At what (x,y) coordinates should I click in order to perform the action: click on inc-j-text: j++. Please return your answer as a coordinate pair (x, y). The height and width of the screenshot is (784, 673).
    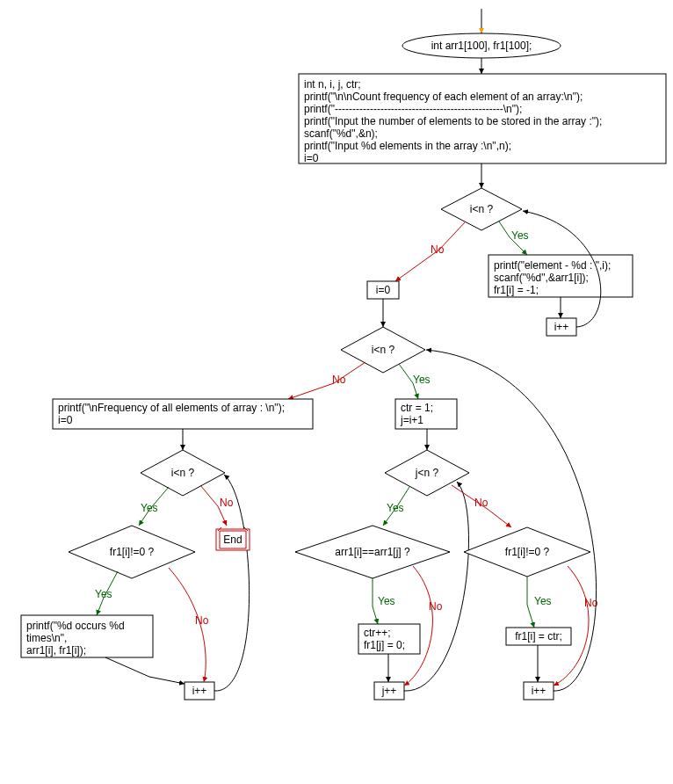
    Looking at the image, I should click on (389, 691).